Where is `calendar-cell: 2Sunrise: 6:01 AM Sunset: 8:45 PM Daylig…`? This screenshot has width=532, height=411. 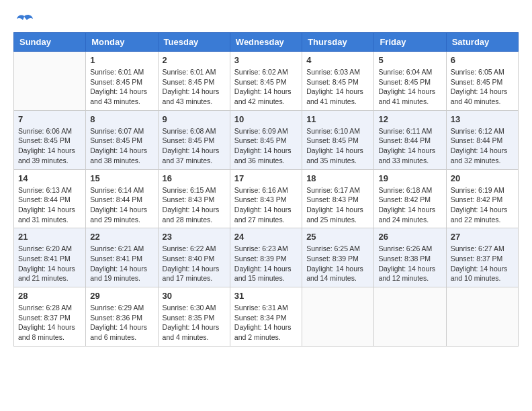 calendar-cell: 2Sunrise: 6:01 AM Sunset: 8:45 PM Daylig… is located at coordinates (193, 81).